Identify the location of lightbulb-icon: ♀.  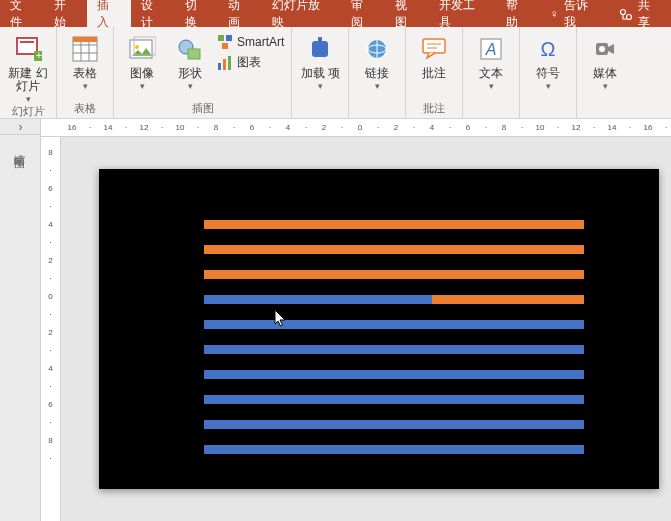
(554, 14).